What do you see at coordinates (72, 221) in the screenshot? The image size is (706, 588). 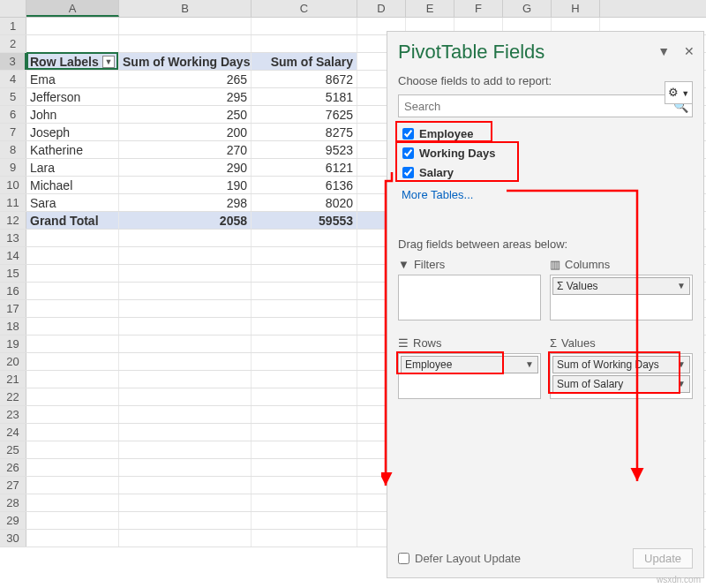 I see `cell: Grand Total` at bounding box center [72, 221].